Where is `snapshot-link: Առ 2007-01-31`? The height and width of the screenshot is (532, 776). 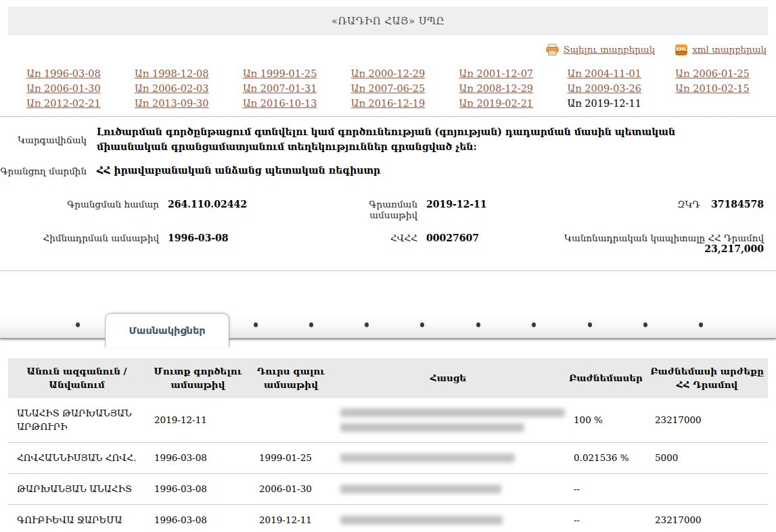
snapshot-link: Առ 2007-01-31 is located at coordinates (280, 89).